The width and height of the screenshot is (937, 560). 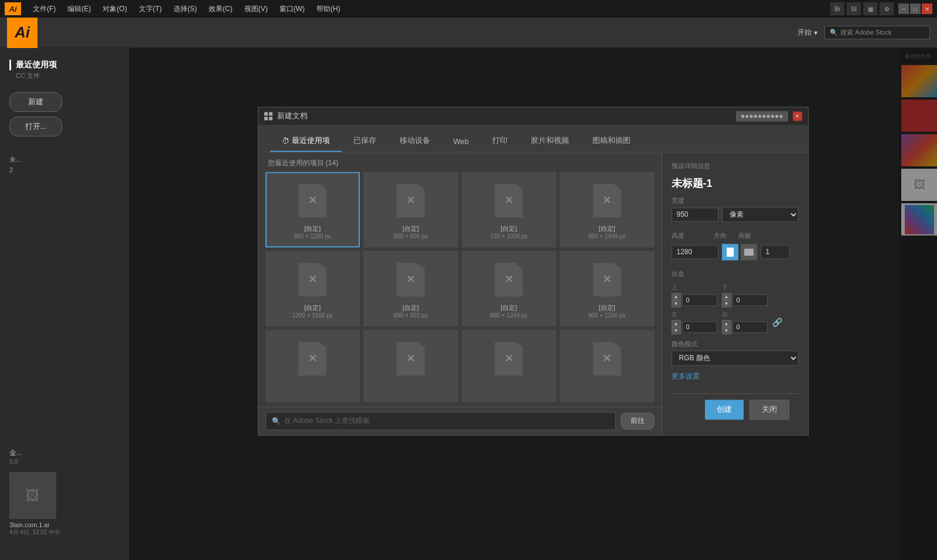 What do you see at coordinates (415, 141) in the screenshot?
I see `tab-mobile: 移动设备` at bounding box center [415, 141].